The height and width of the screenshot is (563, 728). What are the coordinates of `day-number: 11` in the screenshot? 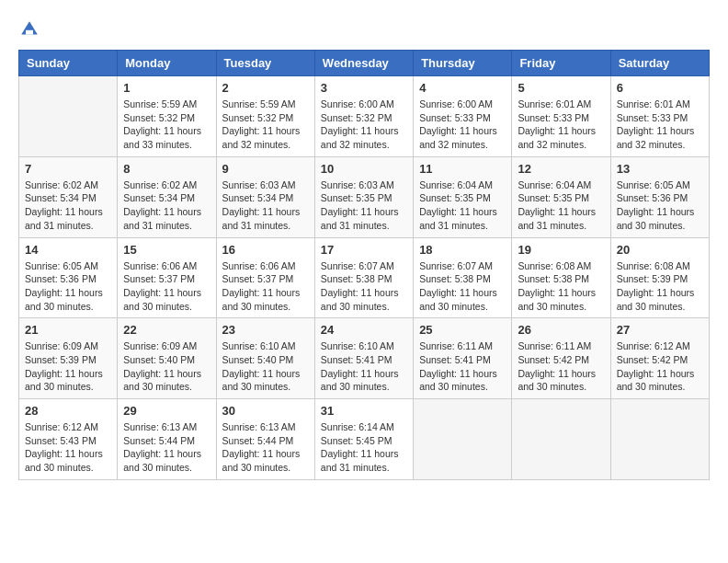 It's located at (462, 169).